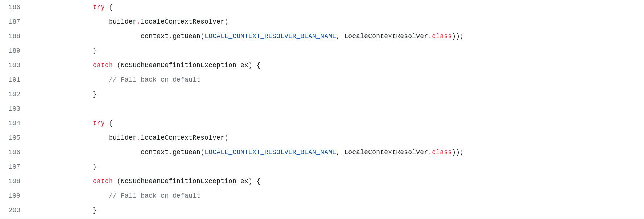 The image size is (644, 219). What do you see at coordinates (322, 196) in the screenshot?
I see `code-row: 199 // Fall back on default` at bounding box center [322, 196].